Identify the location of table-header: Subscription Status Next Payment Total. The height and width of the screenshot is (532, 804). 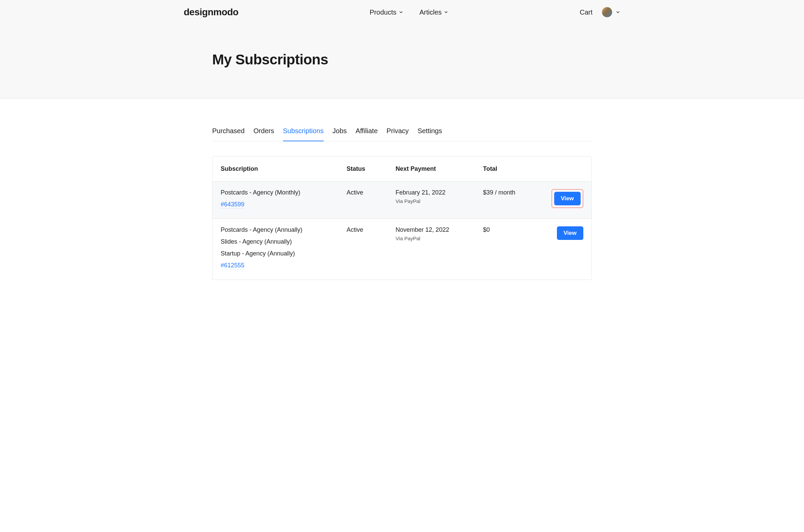
(402, 169).